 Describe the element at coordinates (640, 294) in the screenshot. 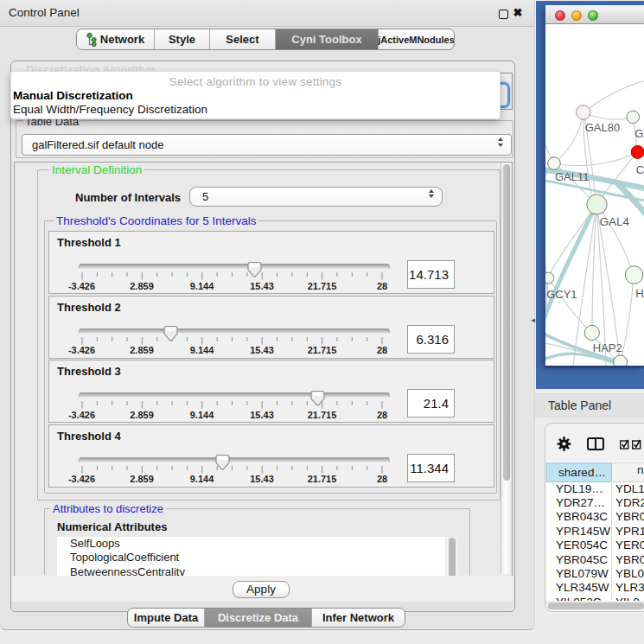

I see `svg-text: HAP` at that location.